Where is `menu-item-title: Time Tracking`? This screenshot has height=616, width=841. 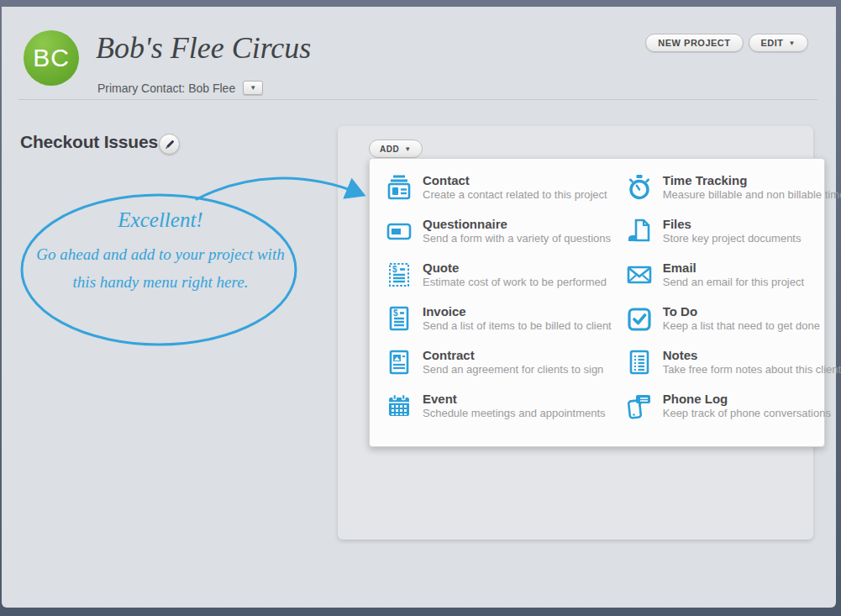 menu-item-title: Time Tracking is located at coordinates (752, 180).